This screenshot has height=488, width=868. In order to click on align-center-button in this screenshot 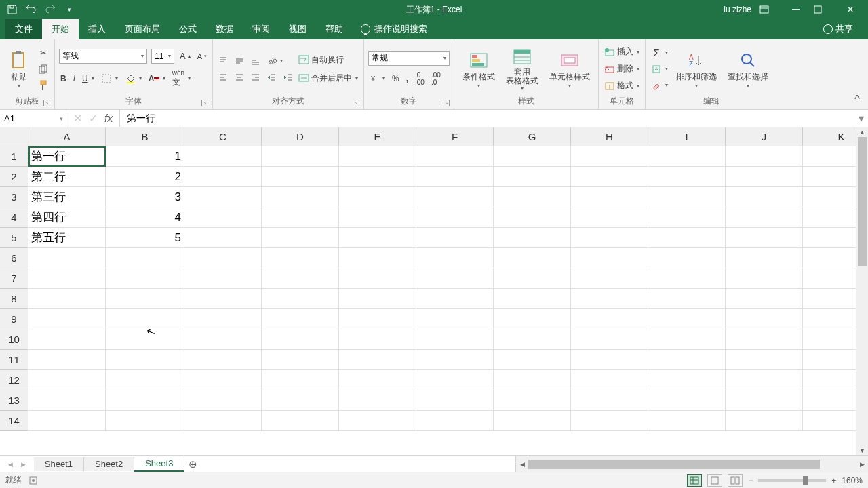, I will do `click(239, 77)`.